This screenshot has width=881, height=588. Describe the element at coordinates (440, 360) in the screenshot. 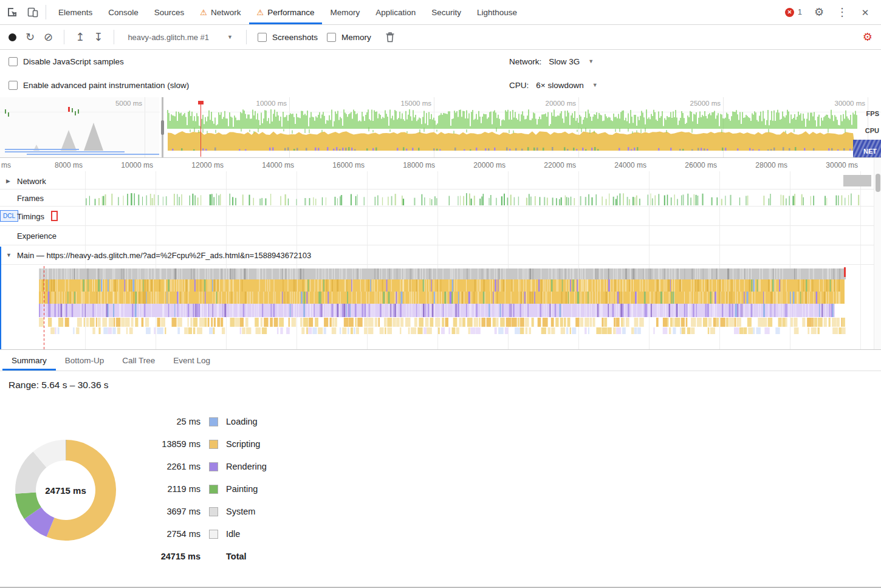

I see `drawer-tabbar: Summary Bottom-Up Call Tree Event Log` at that location.